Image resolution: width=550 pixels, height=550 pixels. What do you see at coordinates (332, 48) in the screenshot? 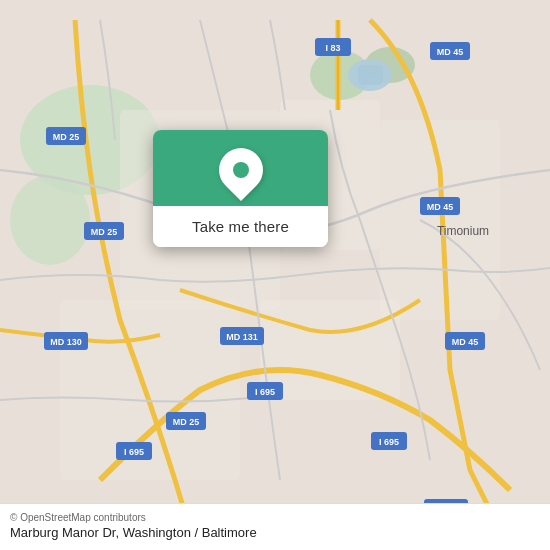
I see `svg-text: I 83` at bounding box center [332, 48].